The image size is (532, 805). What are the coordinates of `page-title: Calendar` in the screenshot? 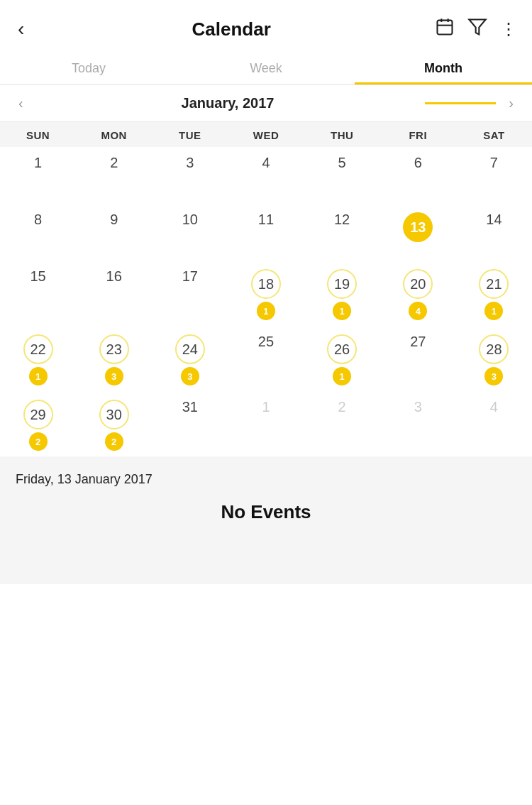 It's located at (231, 30).